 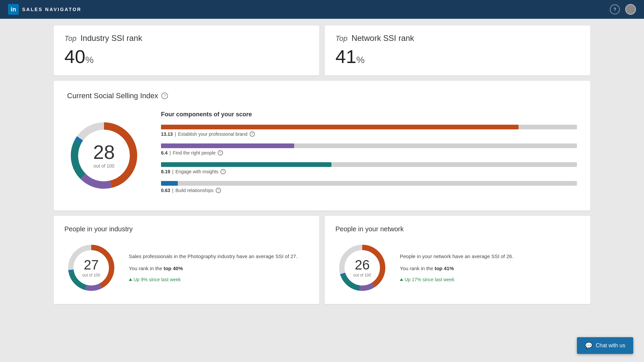 I want to click on network-people-score: 26, so click(x=362, y=265).